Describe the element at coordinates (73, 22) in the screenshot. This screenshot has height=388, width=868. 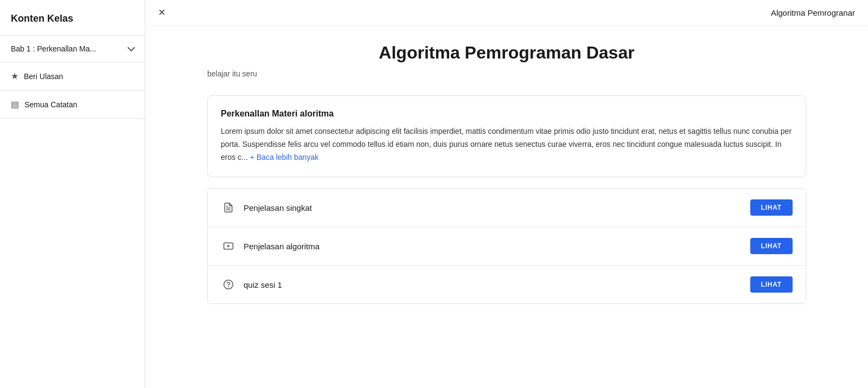
I see `sidebar-title: Konten Kelas` at that location.